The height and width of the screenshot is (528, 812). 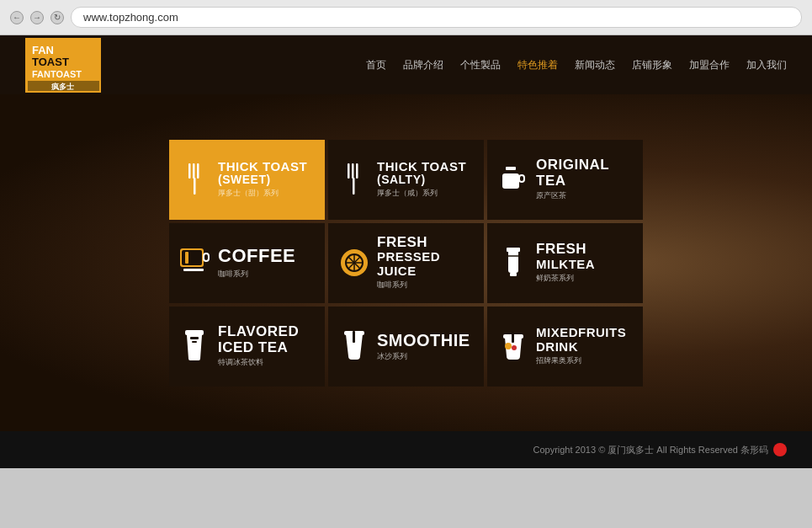 What do you see at coordinates (43, 51) in the screenshot?
I see `svg-text: FAN` at bounding box center [43, 51].